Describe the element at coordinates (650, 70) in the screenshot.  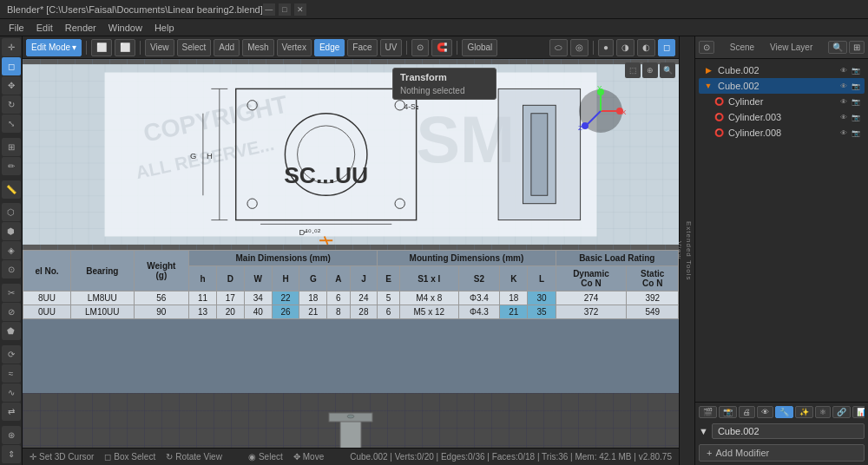
I see `gizmo-btn-2: ⊕` at that location.